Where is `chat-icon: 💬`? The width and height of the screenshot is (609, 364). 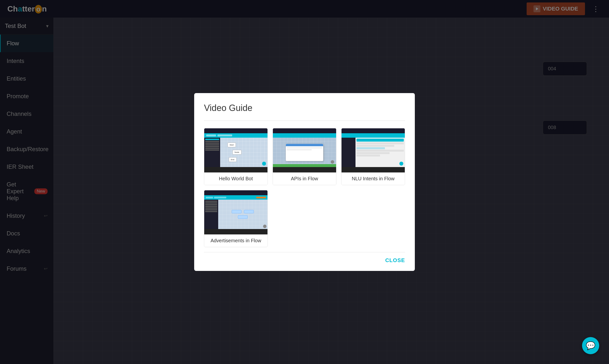 chat-icon: 💬 is located at coordinates (591, 346).